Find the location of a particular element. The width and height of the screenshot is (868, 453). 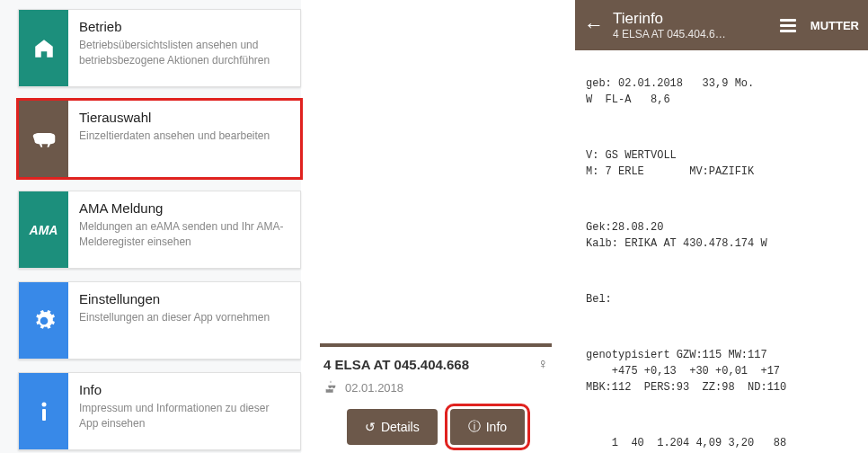

info-button: ⓘ Info is located at coordinates (487, 427).